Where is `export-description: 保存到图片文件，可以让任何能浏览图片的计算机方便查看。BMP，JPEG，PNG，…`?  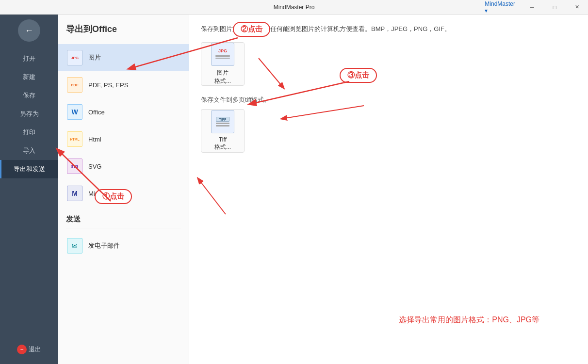 export-description: 保存到图片文件，可以让任何能浏览图片的计算机方便查看。BMP，JPEG，PNG，… is located at coordinates (389, 29).